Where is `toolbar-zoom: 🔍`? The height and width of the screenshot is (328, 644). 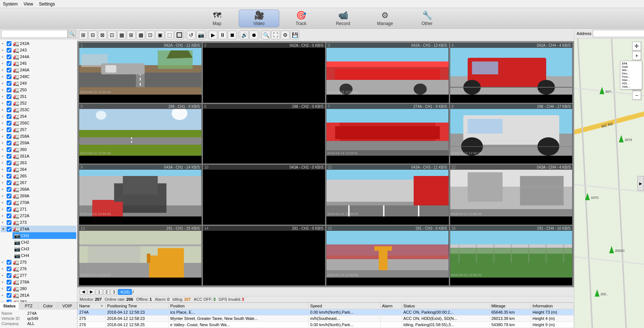
toolbar-zoom: 🔍 is located at coordinates (266, 35).